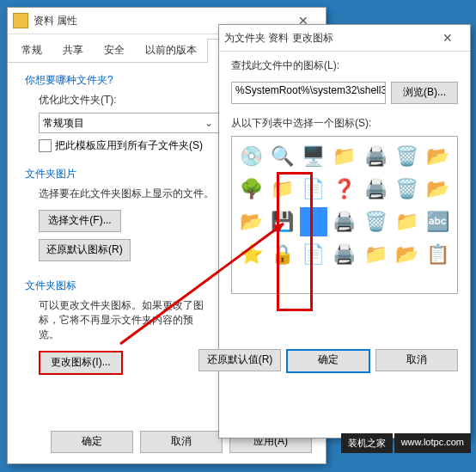  Describe the element at coordinates (327, 38) in the screenshot. I see `dialog-title: 为文件夹 资料 更改图标` at that location.